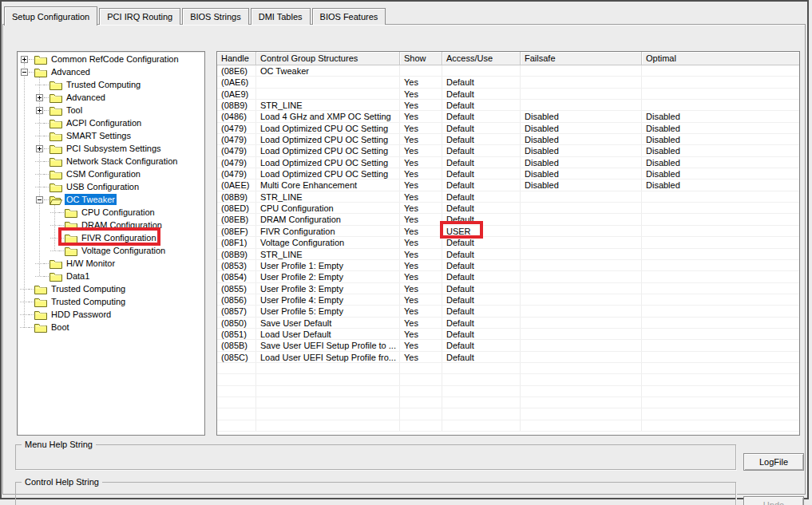  What do you see at coordinates (111, 199) in the screenshot?
I see `tree-item-oc-tweaker: OC Tweaker` at bounding box center [111, 199].